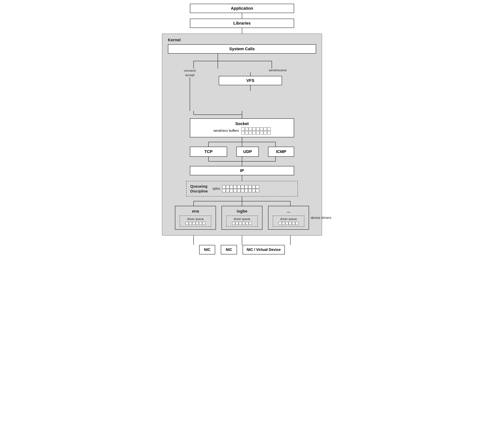 This screenshot has height=448, width=484. Describe the element at coordinates (289, 211) in the screenshot. I see `ellipsis-label: ...` at that location.